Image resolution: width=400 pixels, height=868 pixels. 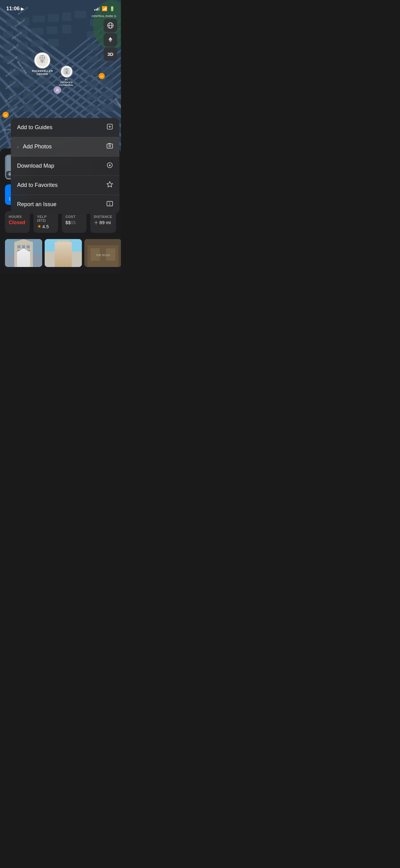 What do you see at coordinates (110, 54) in the screenshot?
I see `3d-button: 3D` at bounding box center [110, 54].